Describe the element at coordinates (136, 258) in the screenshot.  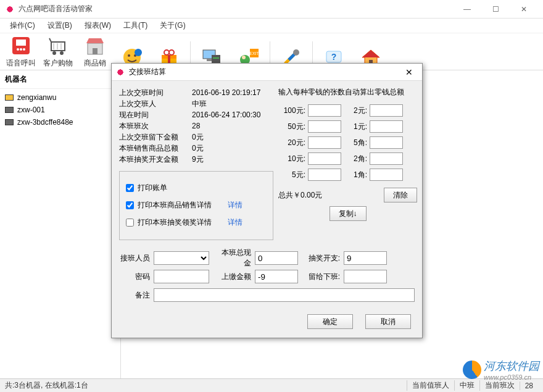
I see `take-person-label: 接班人员` at that location.